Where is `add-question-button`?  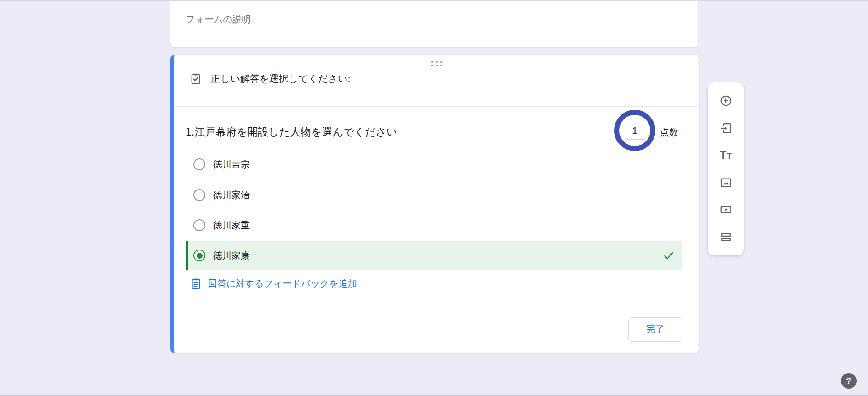 add-question-button is located at coordinates (726, 101).